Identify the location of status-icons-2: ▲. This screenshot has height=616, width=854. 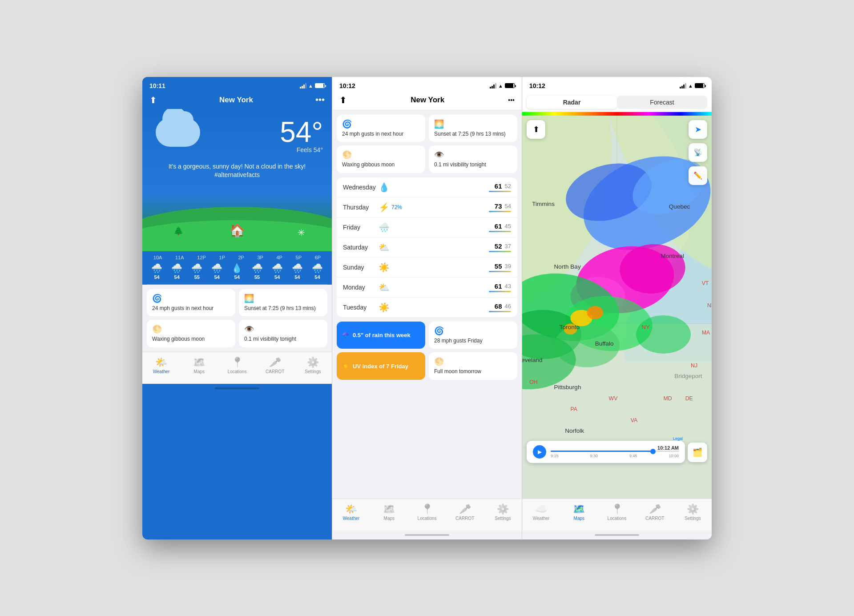
(502, 86).